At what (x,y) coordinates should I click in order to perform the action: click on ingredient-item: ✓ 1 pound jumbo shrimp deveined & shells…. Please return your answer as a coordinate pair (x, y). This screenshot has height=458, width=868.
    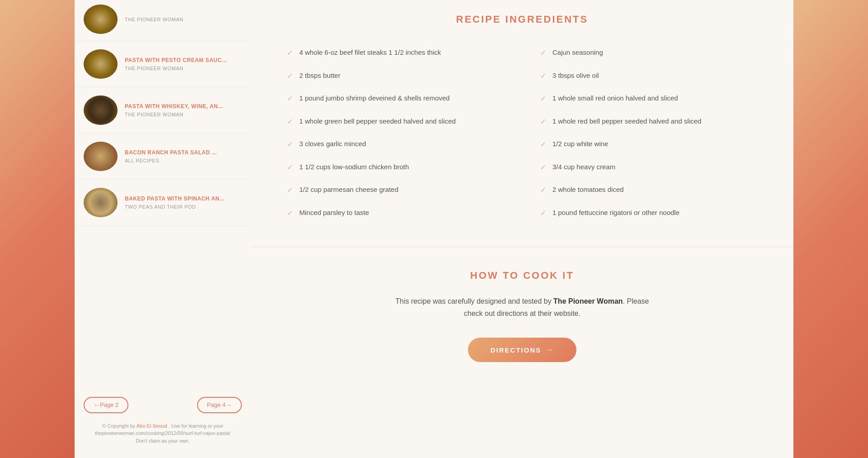
    Looking at the image, I should click on (396, 99).